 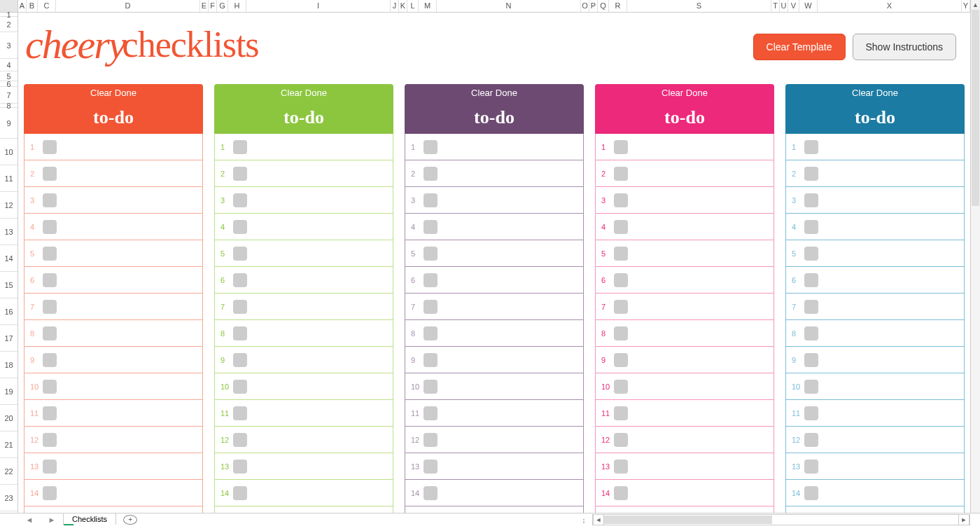 I want to click on column-header: K, so click(x=403, y=6).